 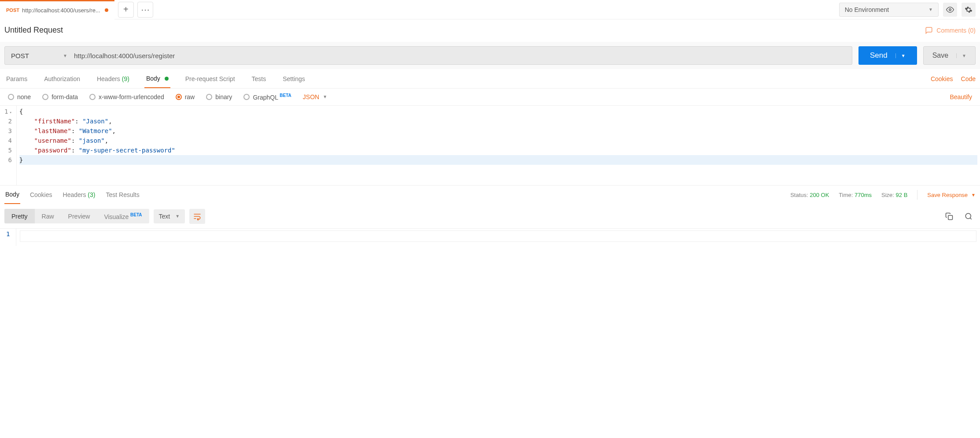 What do you see at coordinates (950, 10) in the screenshot?
I see `environment-quicklook-button` at bounding box center [950, 10].